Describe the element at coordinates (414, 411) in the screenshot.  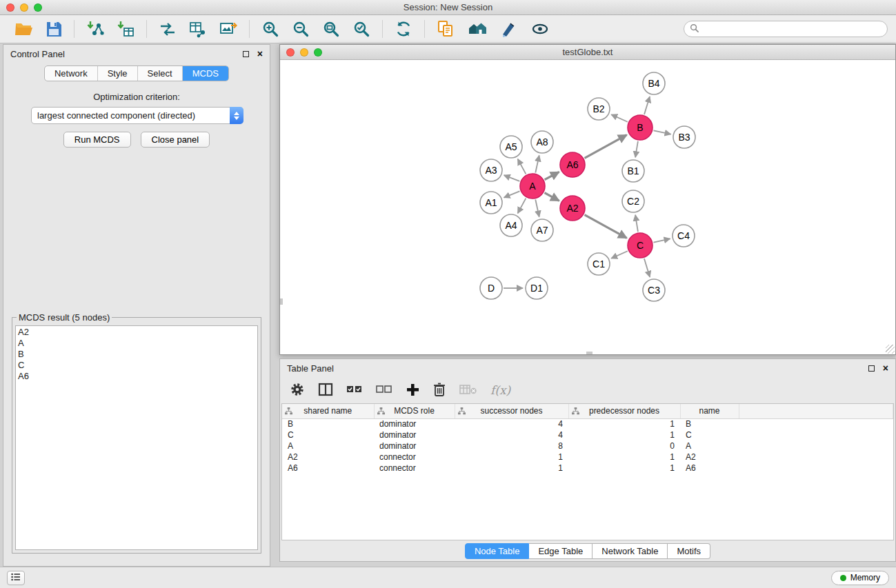
I see `column-header-mcds-role: MCDS role` at that location.